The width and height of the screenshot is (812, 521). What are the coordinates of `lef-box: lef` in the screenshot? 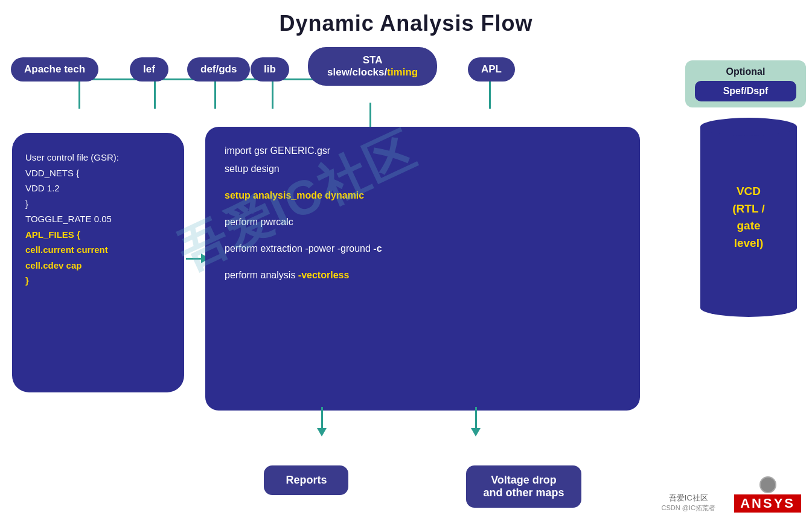 It's located at (149, 69).